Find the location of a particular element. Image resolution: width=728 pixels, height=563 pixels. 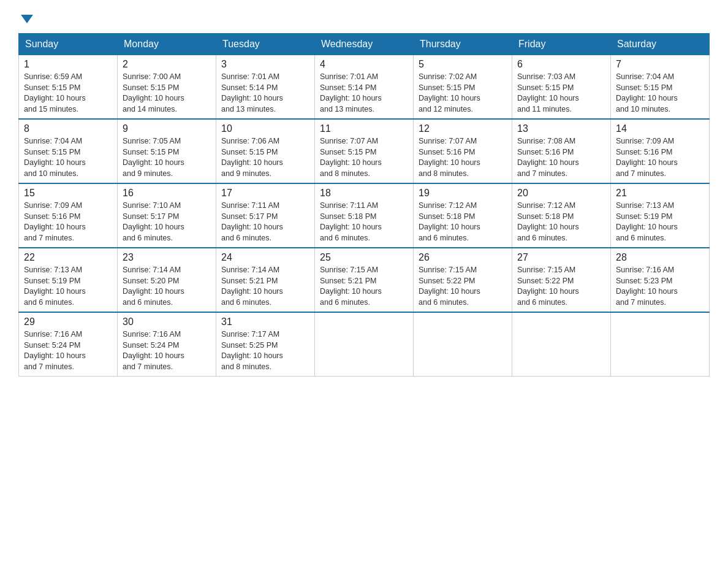

calendar-cell: 4 Sunrise: 7:01 AM Sunset: 5:14 PM Dayli… is located at coordinates (364, 87).